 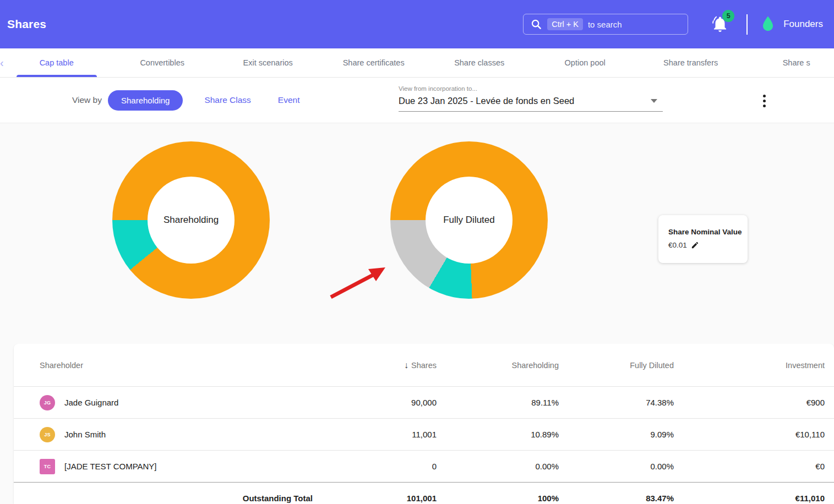 What do you see at coordinates (617, 435) in the screenshot?
I see `cell-fully-diluted: 9.09%` at bounding box center [617, 435].